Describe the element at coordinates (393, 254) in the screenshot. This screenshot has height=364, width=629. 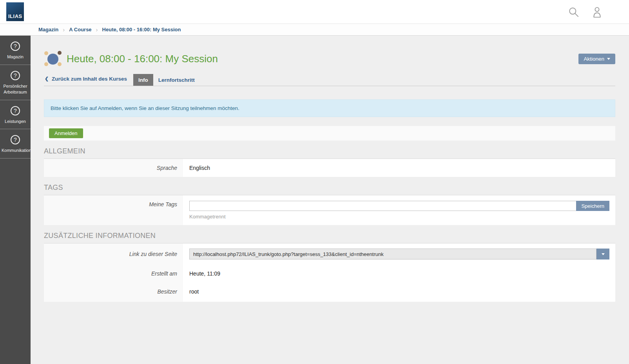
I see `permalink-input` at that location.